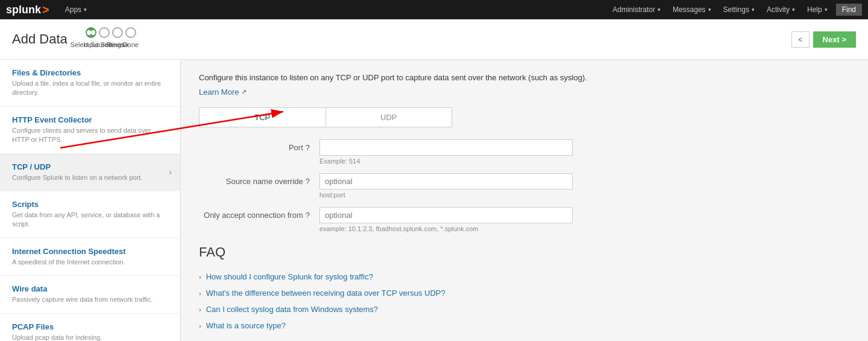 This screenshot has width=868, height=341. I want to click on connection-hint: example: 10.1.2.3, fbadhost.splunk.com, …, so click(585, 229).